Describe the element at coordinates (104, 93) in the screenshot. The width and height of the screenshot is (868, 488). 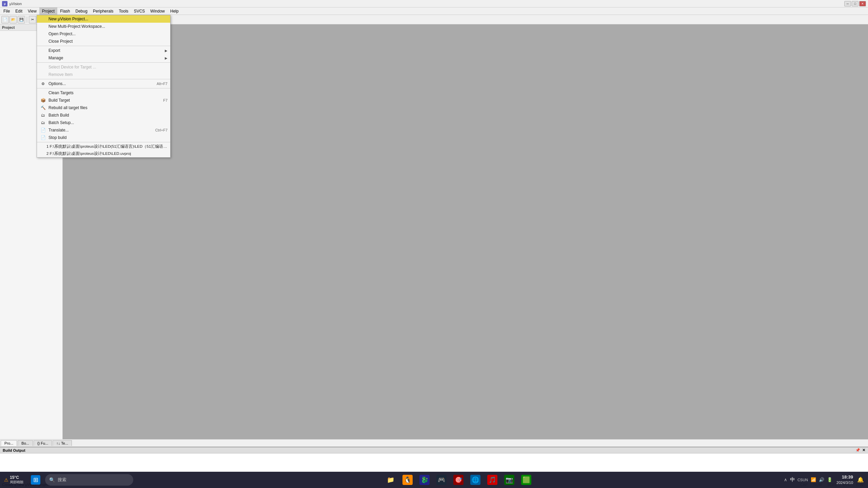
I see `menu-clean-targets: Clean Targets` at that location.